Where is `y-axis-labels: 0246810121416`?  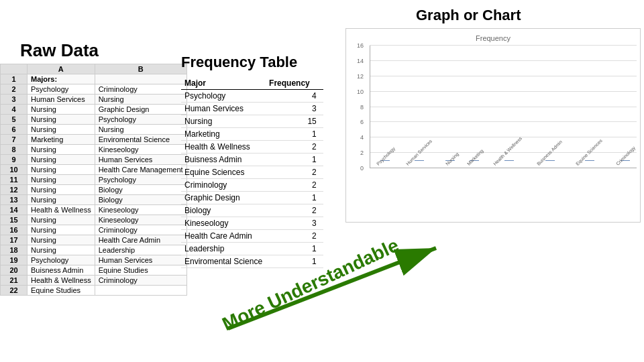
y-axis-labels: 0246810121416 is located at coordinates (357, 107).